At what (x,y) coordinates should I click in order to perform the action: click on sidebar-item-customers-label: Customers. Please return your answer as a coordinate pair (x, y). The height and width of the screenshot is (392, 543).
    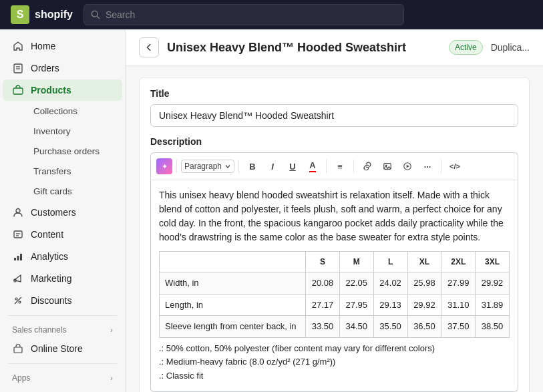
    Looking at the image, I should click on (53, 212).